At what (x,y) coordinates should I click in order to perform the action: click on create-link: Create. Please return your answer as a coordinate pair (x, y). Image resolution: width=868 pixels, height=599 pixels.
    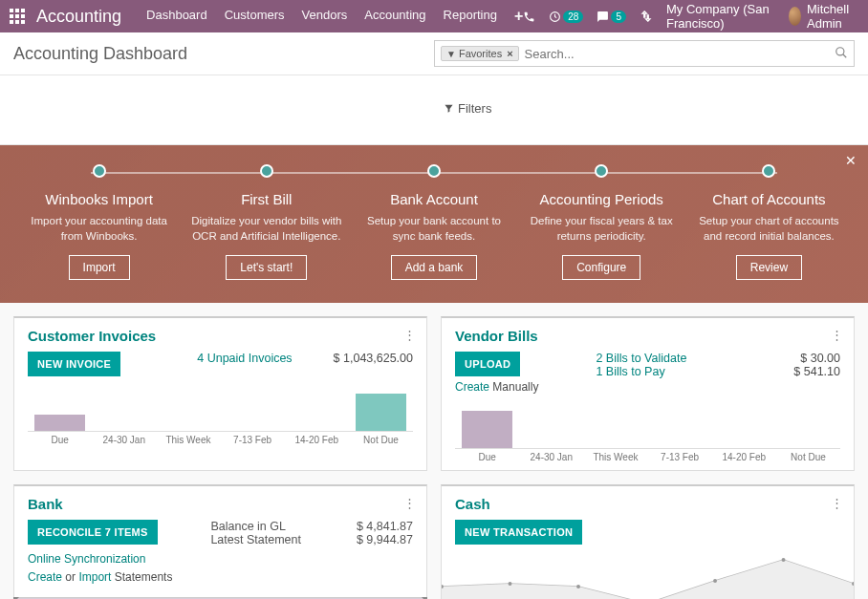
    Looking at the image, I should click on (472, 387).